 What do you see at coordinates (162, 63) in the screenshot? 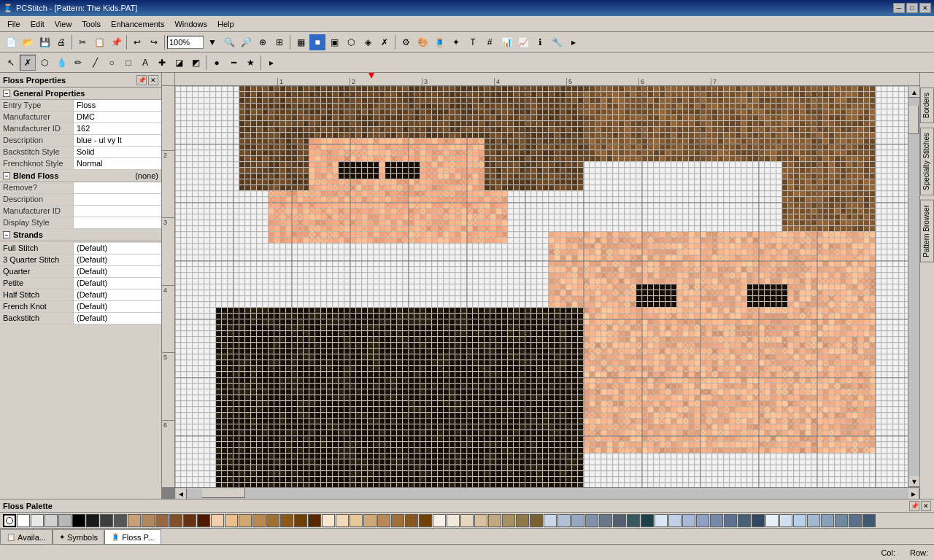
I see `stitch-tool: ✚` at bounding box center [162, 63].